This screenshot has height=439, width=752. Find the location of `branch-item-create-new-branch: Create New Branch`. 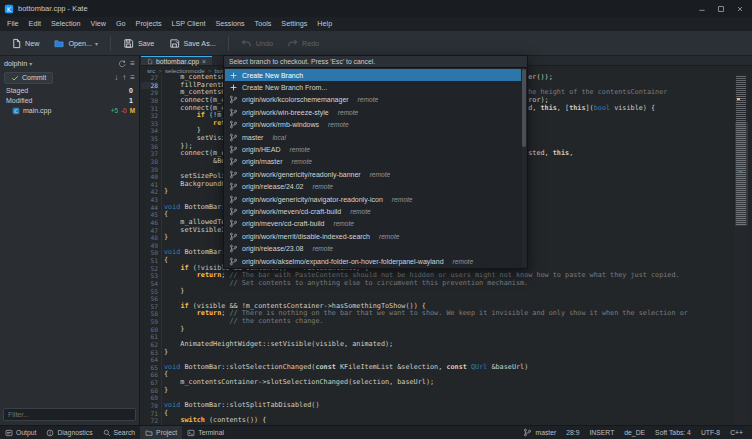

branch-item-create-new-branch: Create New Branch is located at coordinates (373, 75).